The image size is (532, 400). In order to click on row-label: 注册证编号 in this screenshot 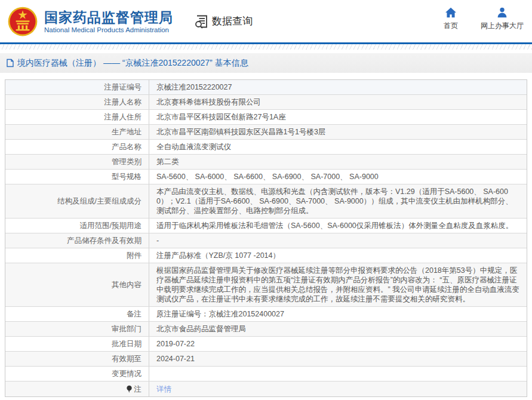, I will do `click(78, 87)`.